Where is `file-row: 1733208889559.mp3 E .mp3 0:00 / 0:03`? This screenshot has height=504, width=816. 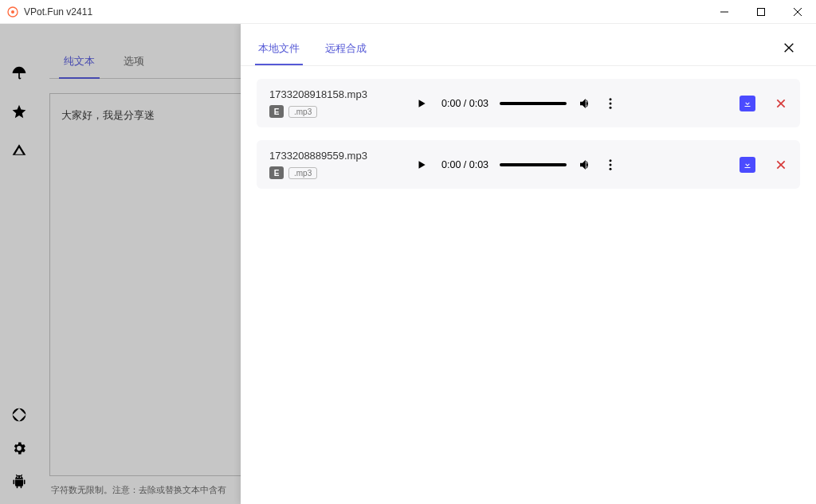 file-row: 1733208889559.mp3 E .mp3 0:00 / 0:03 is located at coordinates (528, 164).